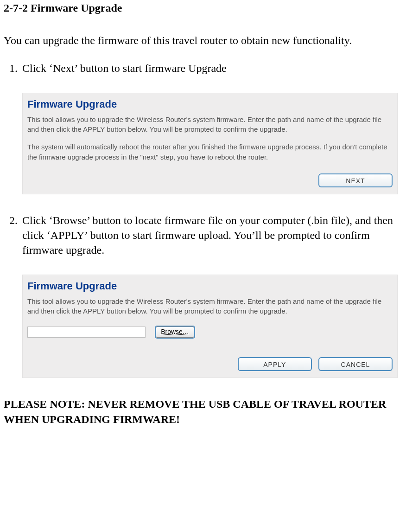  I want to click on step-2-number: 2., so click(16, 220).